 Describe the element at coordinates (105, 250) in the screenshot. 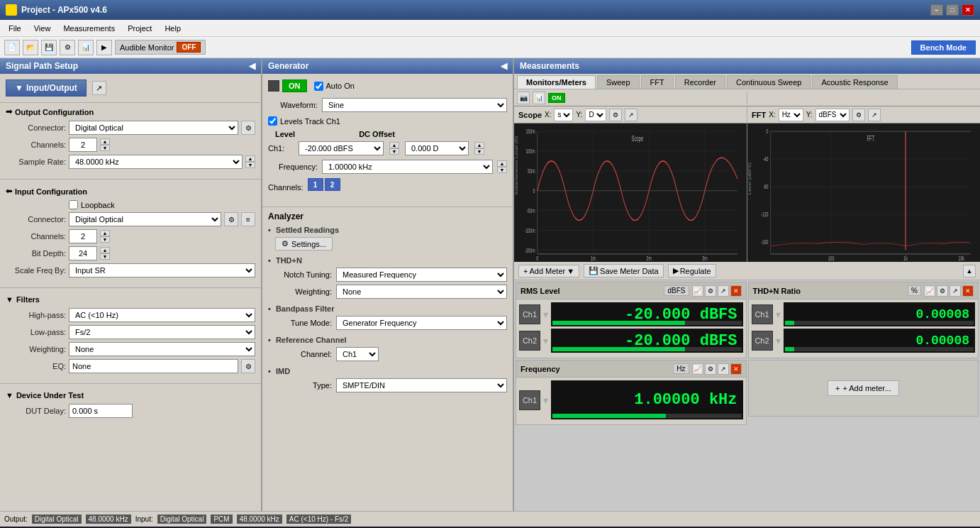

I see `bit-depth-up: ▲` at that location.